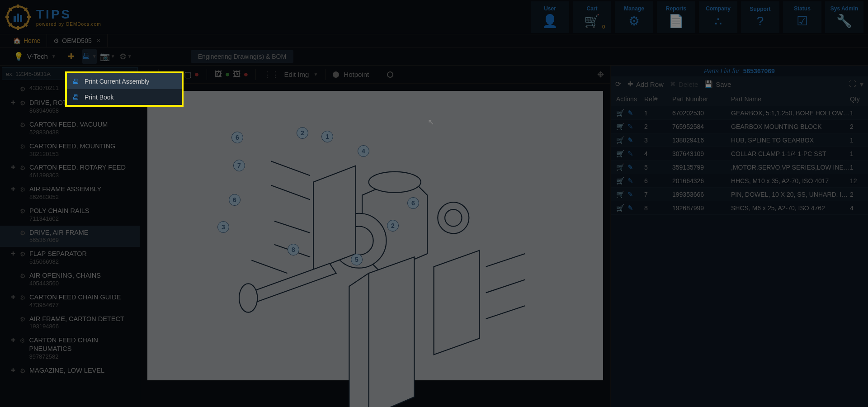  I want to click on save-button: 💾Save, so click(718, 84).